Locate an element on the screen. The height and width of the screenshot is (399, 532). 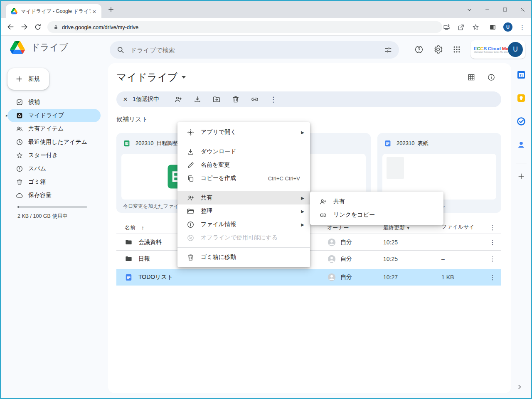
reload-button is located at coordinates (38, 27).